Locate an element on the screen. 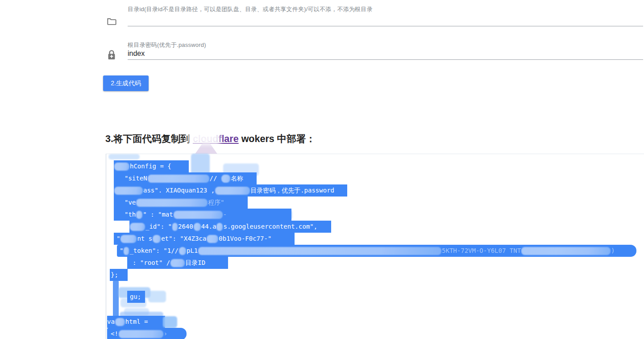 Image resolution: width=644 pixels, height=339 pixels. code-text: pL1 is located at coordinates (192, 251).